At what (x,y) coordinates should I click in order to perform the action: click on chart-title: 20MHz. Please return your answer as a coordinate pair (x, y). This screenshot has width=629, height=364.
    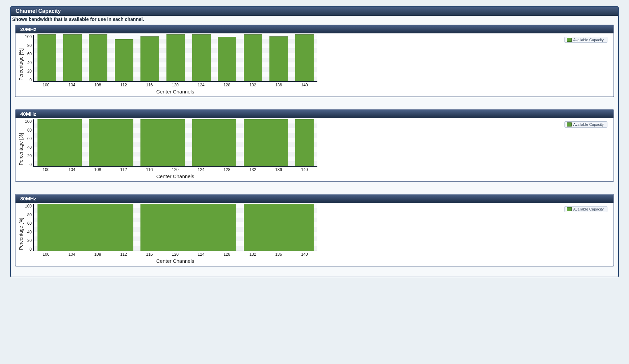
    Looking at the image, I should click on (315, 29).